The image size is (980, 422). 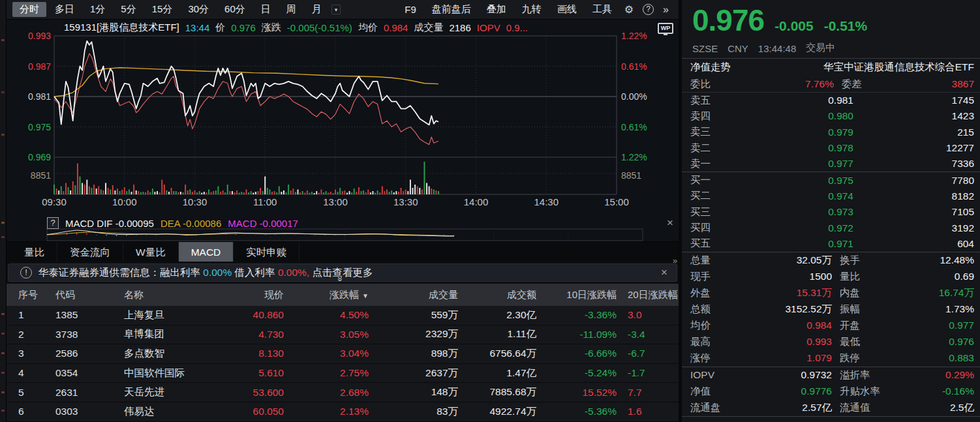 I want to click on stat-value: 0.976, so click(x=938, y=342).